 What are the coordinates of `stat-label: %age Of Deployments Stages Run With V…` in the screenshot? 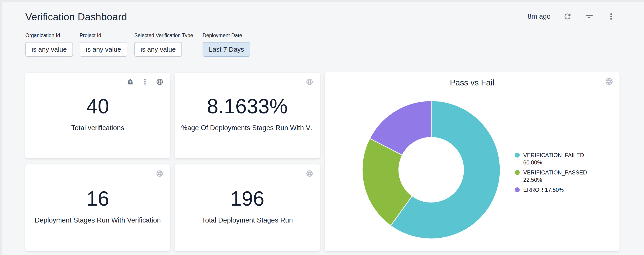 It's located at (247, 128).